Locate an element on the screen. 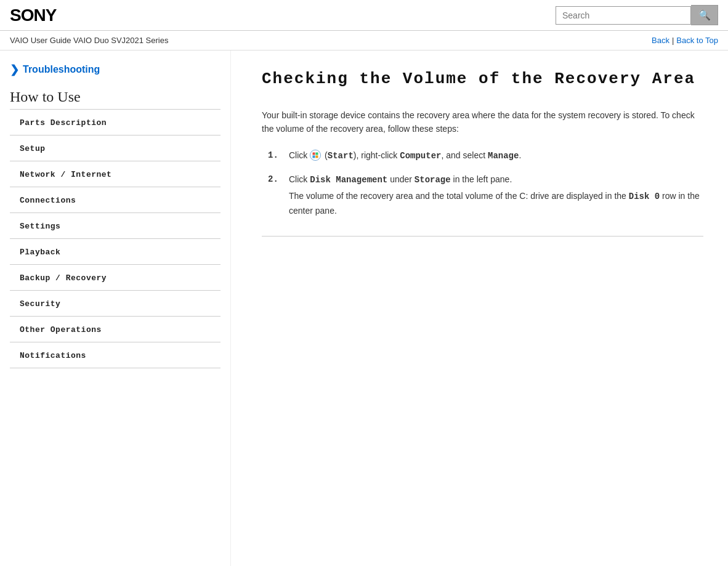  computer-keyword: Computer is located at coordinates (420, 156).